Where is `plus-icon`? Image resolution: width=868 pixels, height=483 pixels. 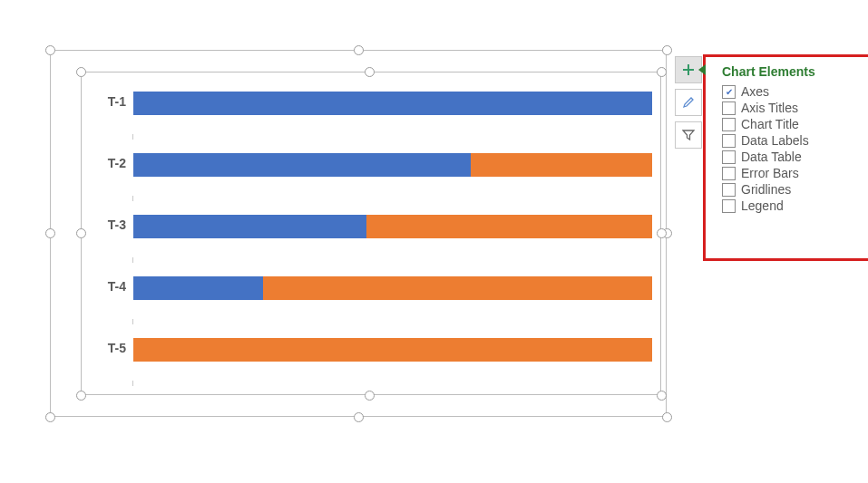 plus-icon is located at coordinates (688, 70).